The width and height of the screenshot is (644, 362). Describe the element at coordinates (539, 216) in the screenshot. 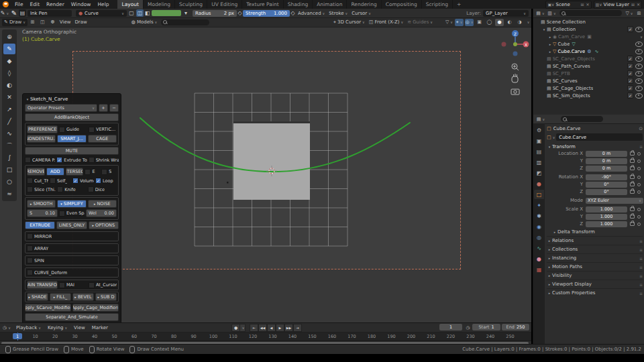

I see `tab-particles: ✱` at that location.